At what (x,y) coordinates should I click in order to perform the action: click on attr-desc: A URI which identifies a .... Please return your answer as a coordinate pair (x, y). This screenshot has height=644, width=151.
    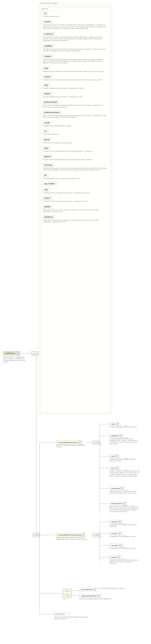
    Looking at the image, I should click on (75, 134).